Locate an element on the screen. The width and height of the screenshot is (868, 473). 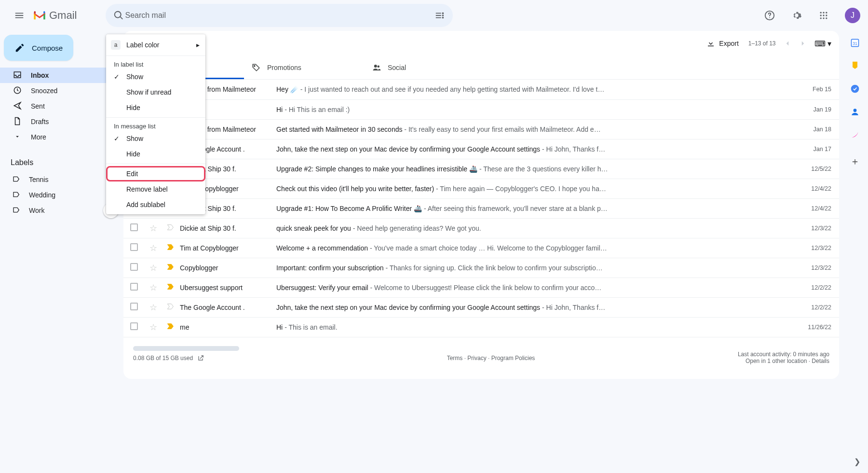
clock-icon is located at coordinates (17, 90).